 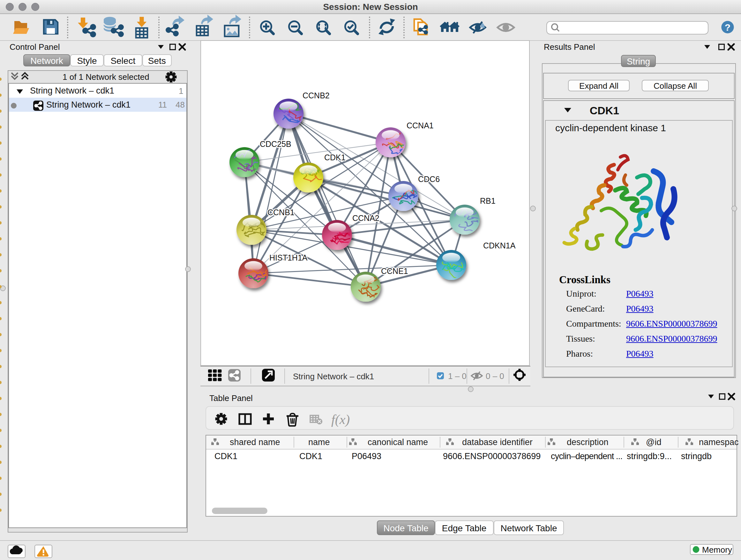 What do you see at coordinates (281, 212) in the screenshot?
I see `svg-text: CCNB1` at bounding box center [281, 212].